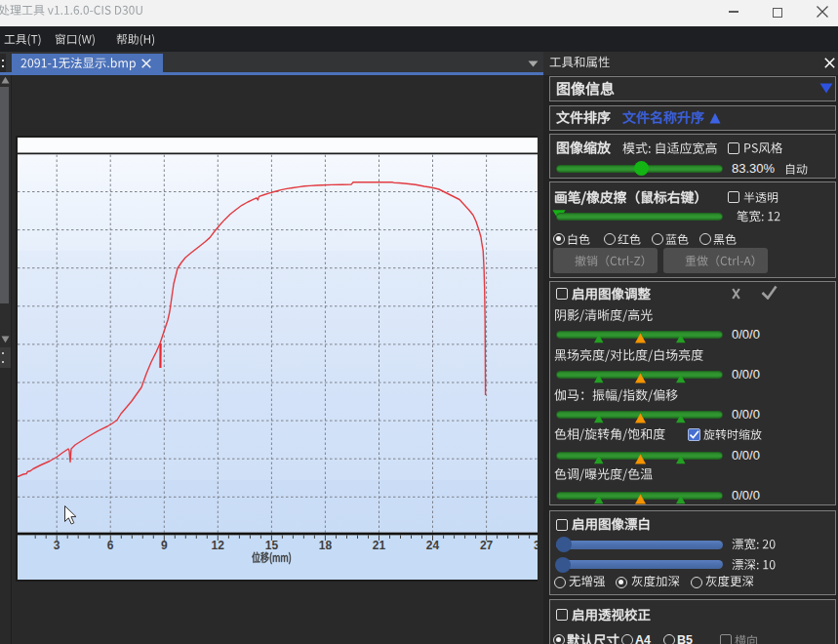 Image resolution: width=838 pixels, height=644 pixels. Describe the element at coordinates (433, 545) in the screenshot. I see `svg-text: 24` at that location.